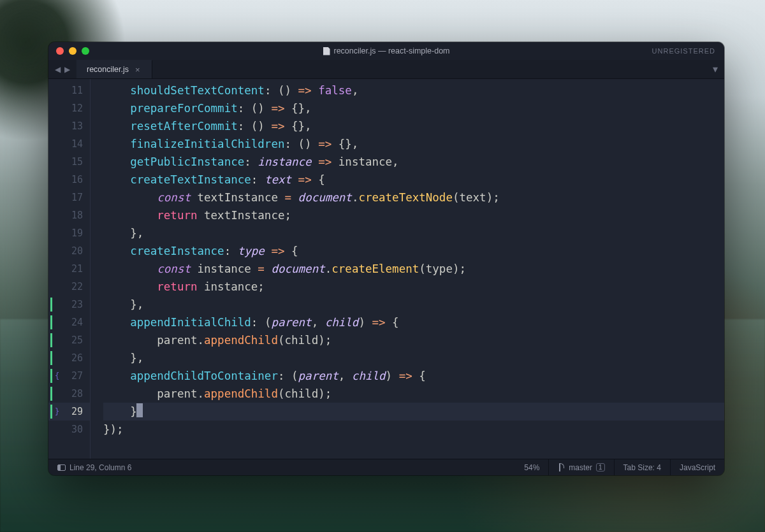  What do you see at coordinates (69, 51) in the screenshot?
I see `window-controls` at bounding box center [69, 51].